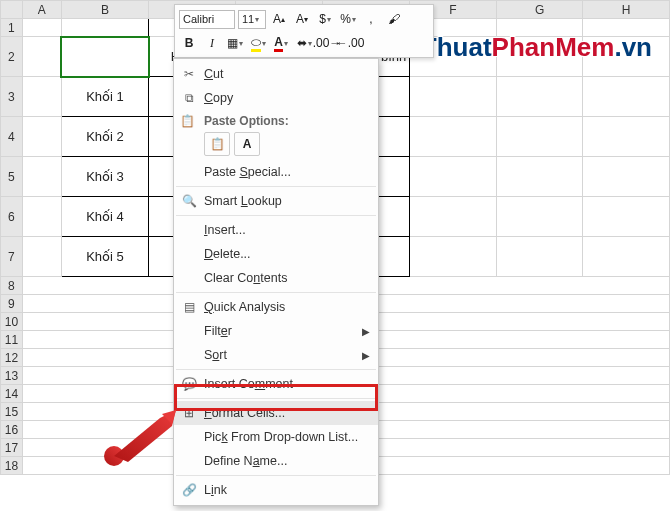 The height and width of the screenshot is (511, 670). Describe the element at coordinates (276, 172) in the screenshot. I see `menu-paste-special: Paste Special...` at that location.